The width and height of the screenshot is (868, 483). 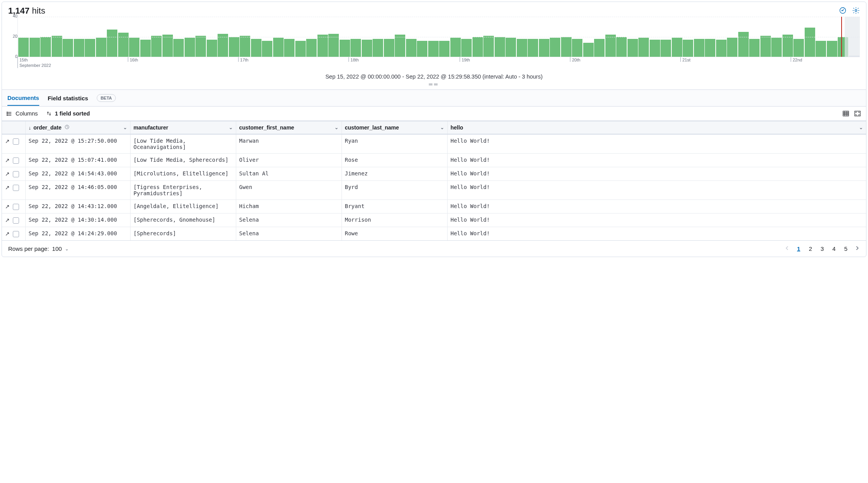 What do you see at coordinates (434, 44) in the screenshot?
I see `histogram-chart: 02040 15thSeptember 202216th17th18th19th…` at bounding box center [434, 44].